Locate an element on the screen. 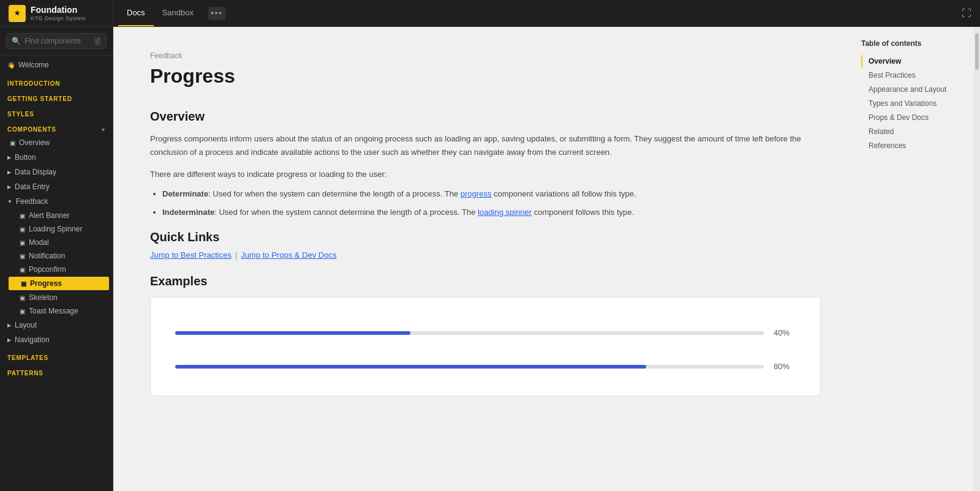 This screenshot has width=980, height=491. sidebar-group-feedback: ▼ Feedback is located at coordinates (56, 201).